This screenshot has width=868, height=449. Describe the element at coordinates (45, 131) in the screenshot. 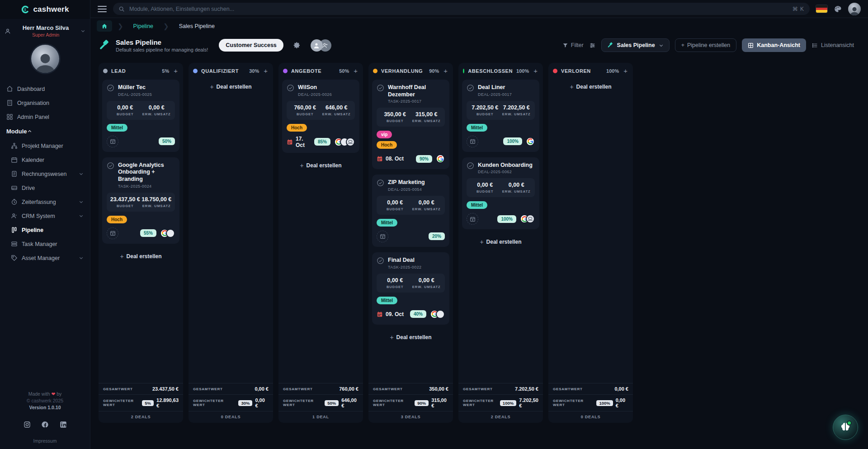

I see `sidebar-section-module: Module` at that location.